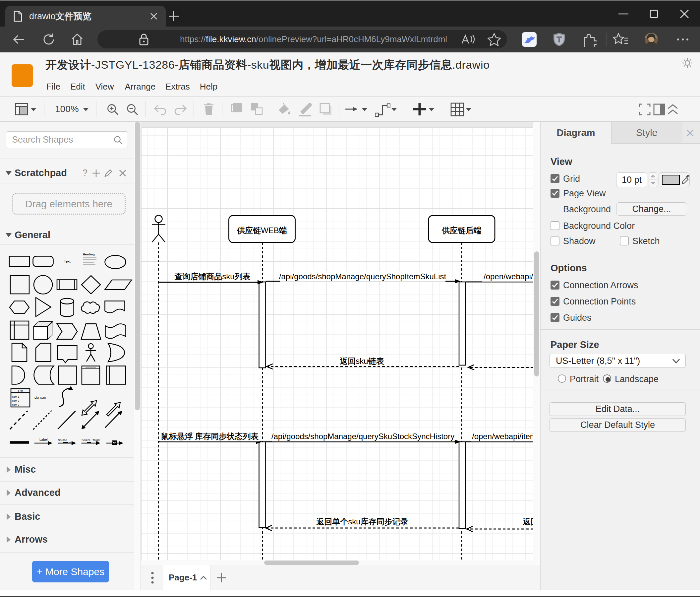  I want to click on svg-text: 返回单个, so click(528, 522).